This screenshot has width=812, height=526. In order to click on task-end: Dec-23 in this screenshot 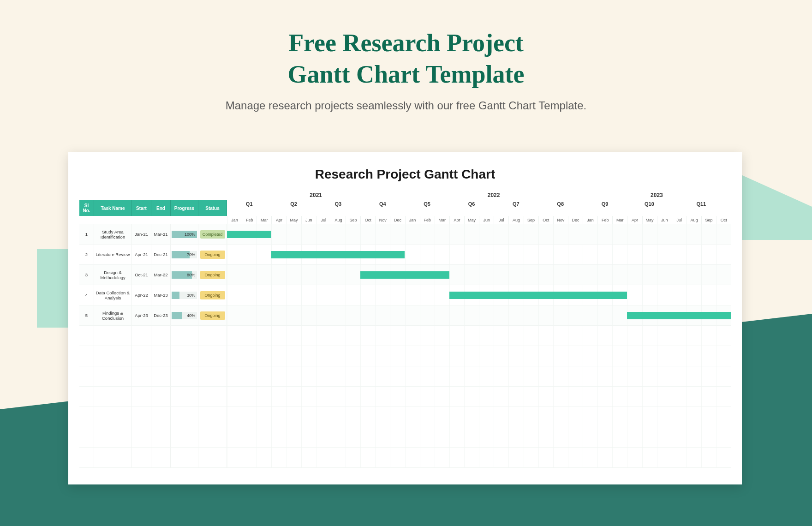, I will do `click(161, 316)`.